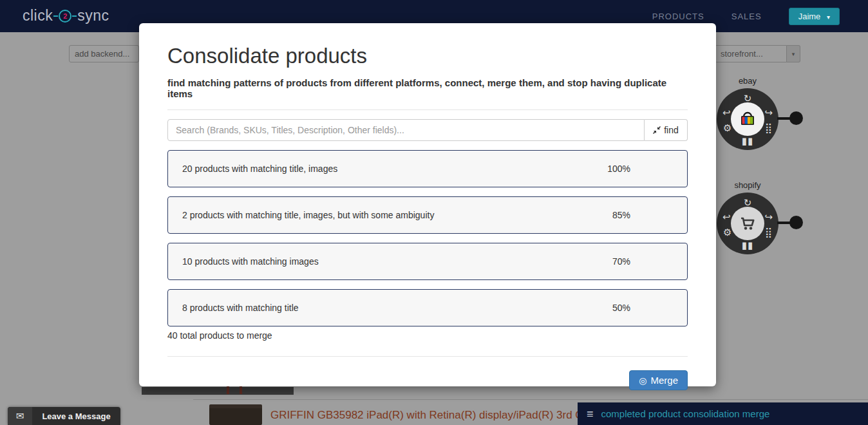 This screenshot has width=868, height=425. Describe the element at coordinates (428, 308) in the screenshot. I see `match-group-row: 8 products with matching title 50%` at that location.